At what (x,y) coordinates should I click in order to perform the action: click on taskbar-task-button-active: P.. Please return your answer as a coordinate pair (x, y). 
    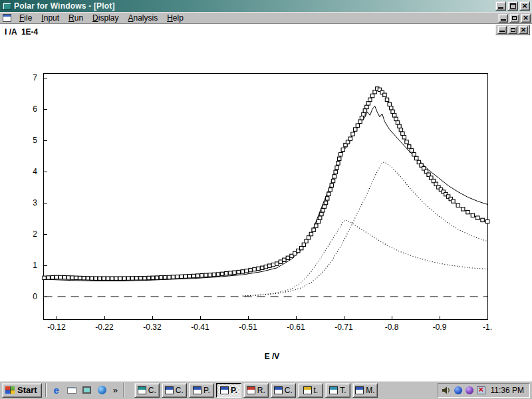
    Looking at the image, I should click on (229, 390).